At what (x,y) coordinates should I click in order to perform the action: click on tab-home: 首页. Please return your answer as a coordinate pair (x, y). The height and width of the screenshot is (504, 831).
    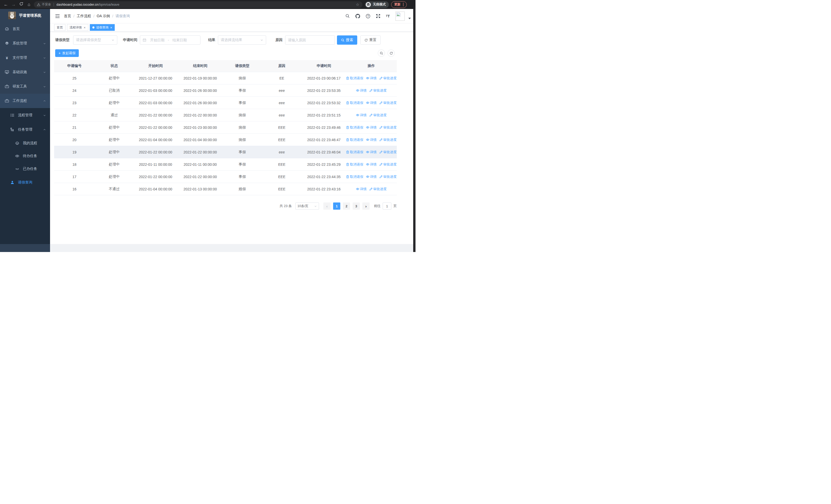
    Looking at the image, I should click on (60, 28).